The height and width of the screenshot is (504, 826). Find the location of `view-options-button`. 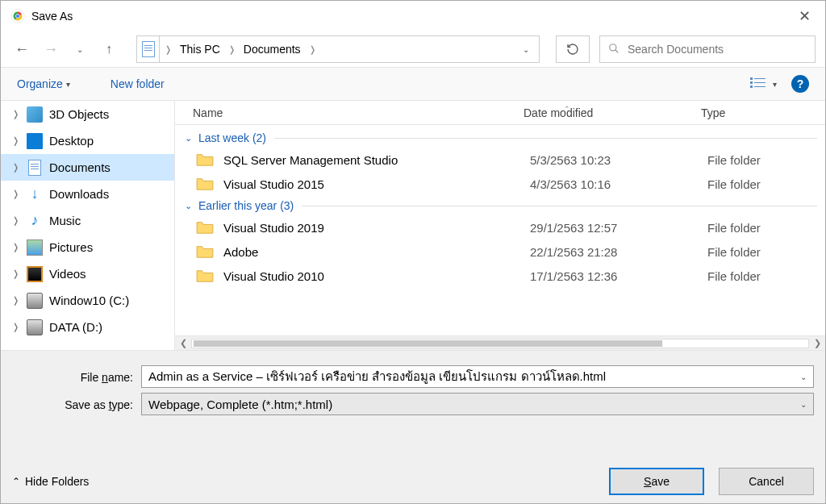

view-options-button is located at coordinates (758, 84).